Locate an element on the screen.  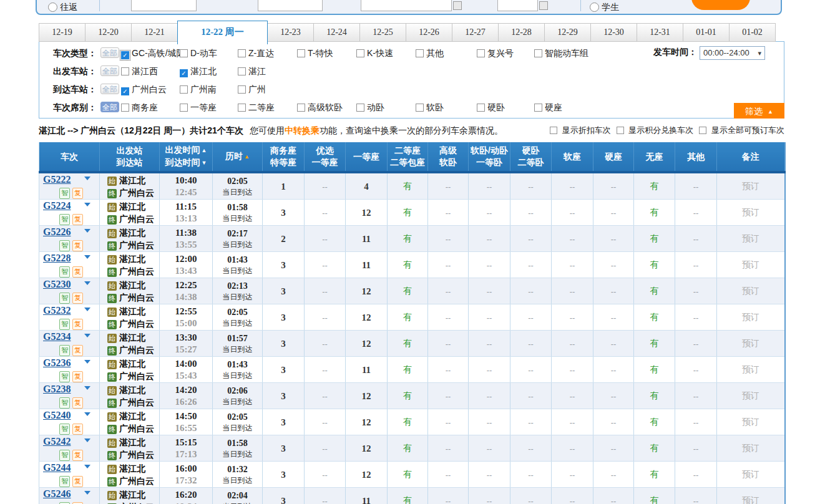
return-date-input is located at coordinates (518, 6).